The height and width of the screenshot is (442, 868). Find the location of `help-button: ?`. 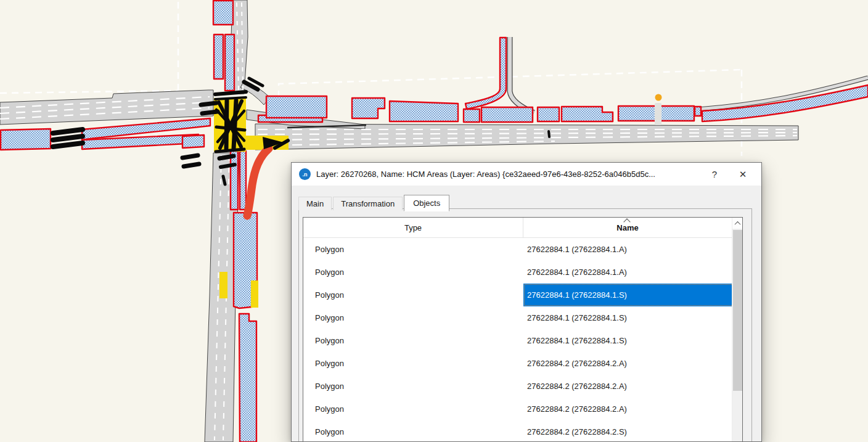

help-button: ? is located at coordinates (714, 174).